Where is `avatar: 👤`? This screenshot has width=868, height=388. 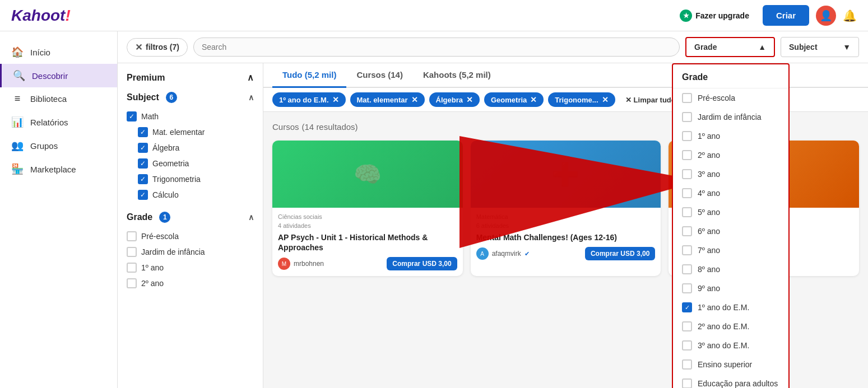 avatar: 👤 is located at coordinates (826, 16).